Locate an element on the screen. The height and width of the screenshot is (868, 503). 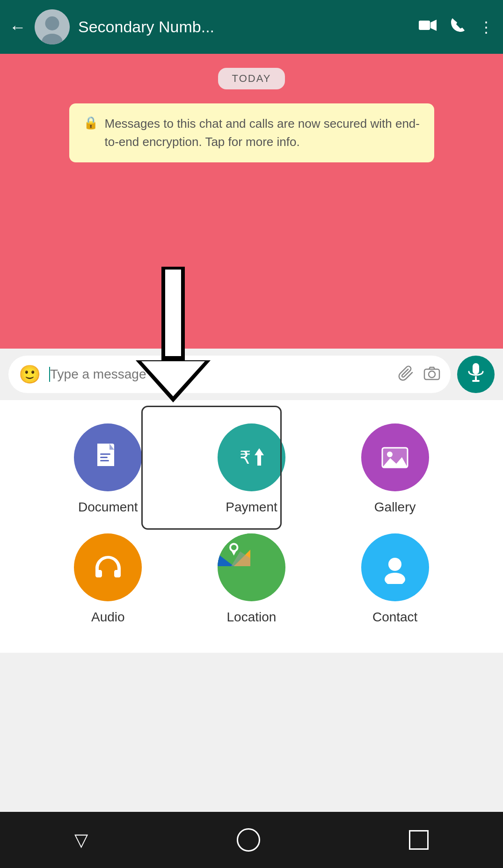
voice-call-icon is located at coordinates (458, 27).